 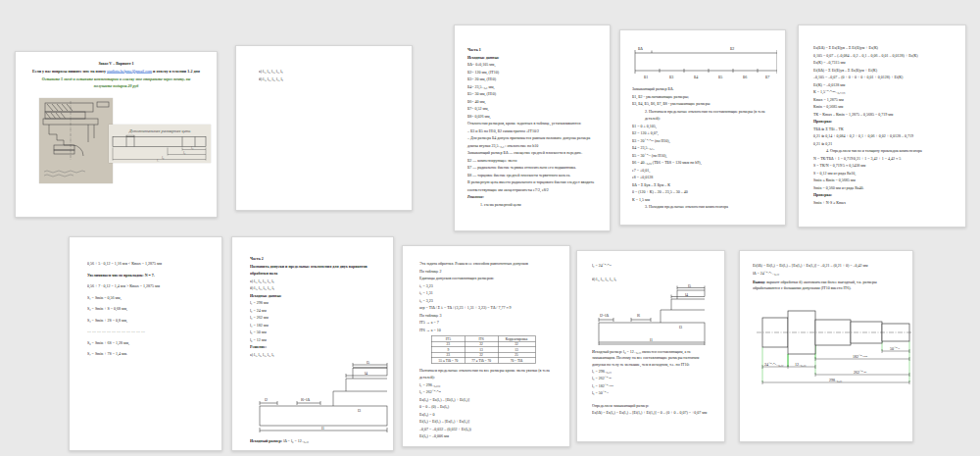 What do you see at coordinates (313, 296) in the screenshot?
I see `text-line: Исходные данные` at bounding box center [313, 296].